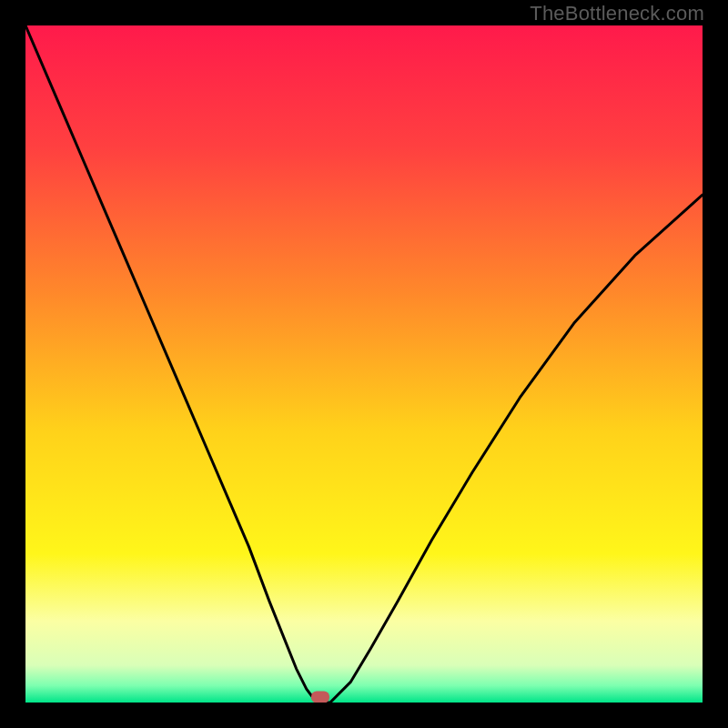  What do you see at coordinates (617, 14) in the screenshot?
I see `watermark-text: TheBottleneck.com` at bounding box center [617, 14].